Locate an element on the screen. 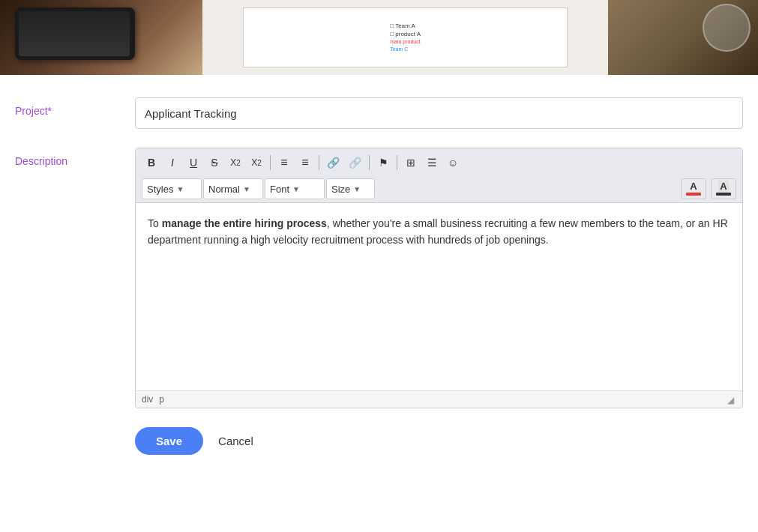 The height and width of the screenshot is (532, 758). font-color-indicator is located at coordinates (694, 194).